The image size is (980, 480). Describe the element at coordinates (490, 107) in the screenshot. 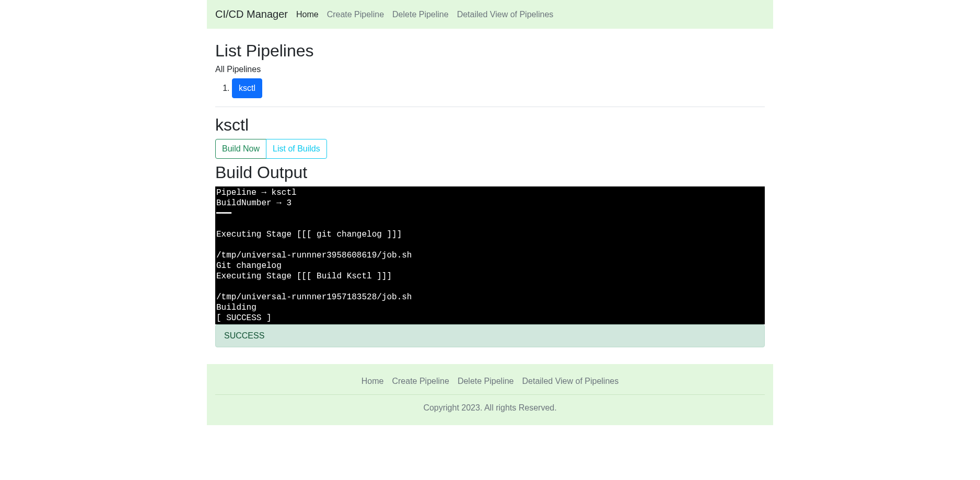

I see `divider` at that location.